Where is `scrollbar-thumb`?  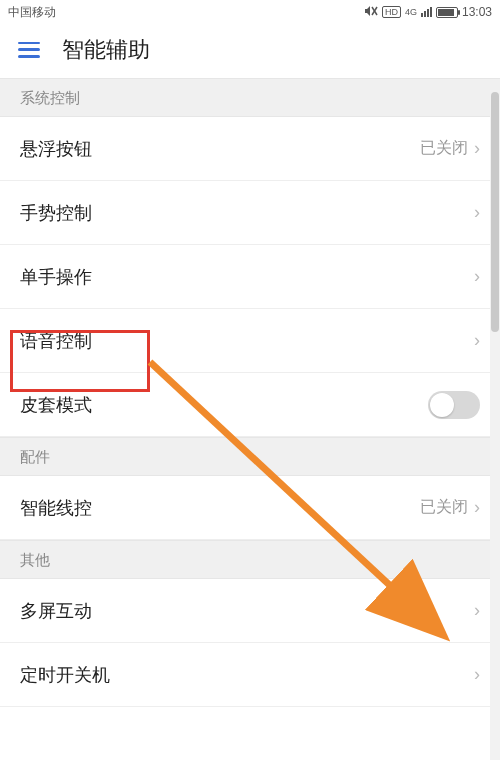 scrollbar-thumb is located at coordinates (495, 212).